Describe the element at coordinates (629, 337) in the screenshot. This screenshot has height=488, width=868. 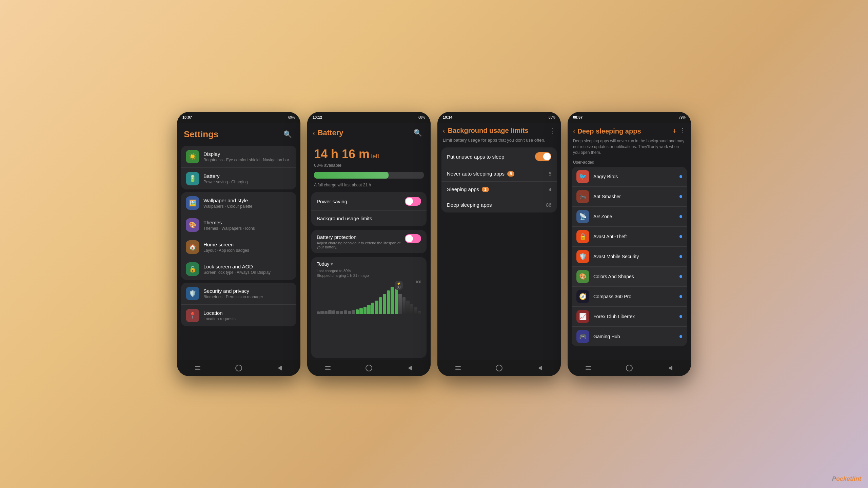
I see `app-row-gaming-hub: 🎮 Gaming Hub` at that location.